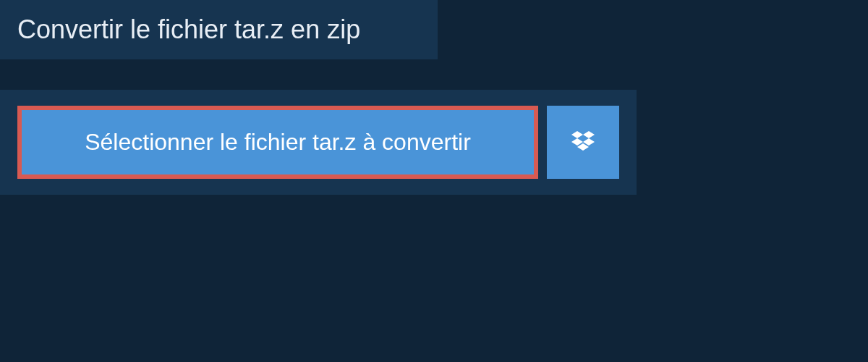  What do you see at coordinates (218, 30) in the screenshot?
I see `page-title: Convertir le fichier tar.z en zip` at bounding box center [218, 30].